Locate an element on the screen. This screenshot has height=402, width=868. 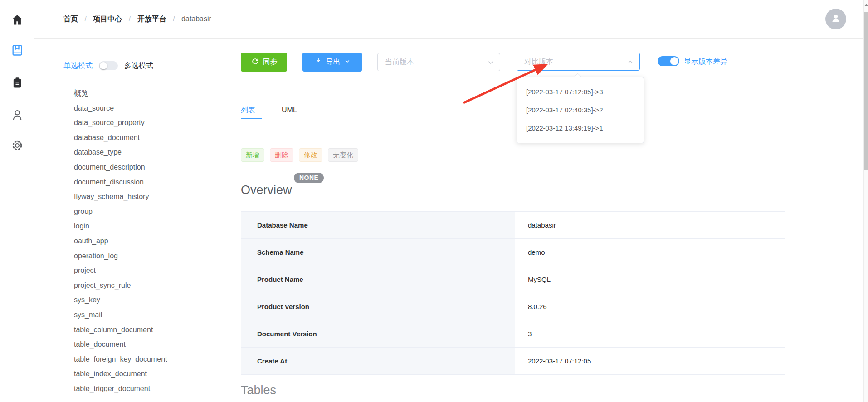
table-nav-item: table_trigger_document is located at coordinates (150, 389).